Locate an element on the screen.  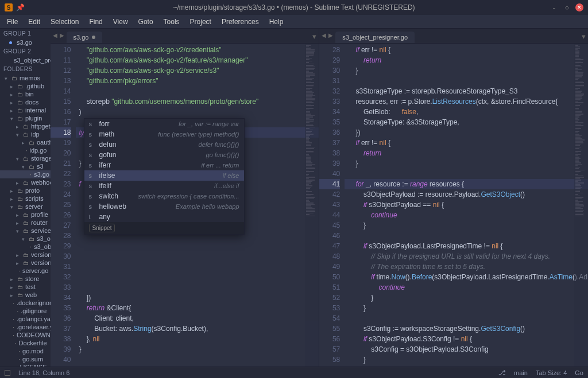
close-icon: ✕ is located at coordinates (579, 7).